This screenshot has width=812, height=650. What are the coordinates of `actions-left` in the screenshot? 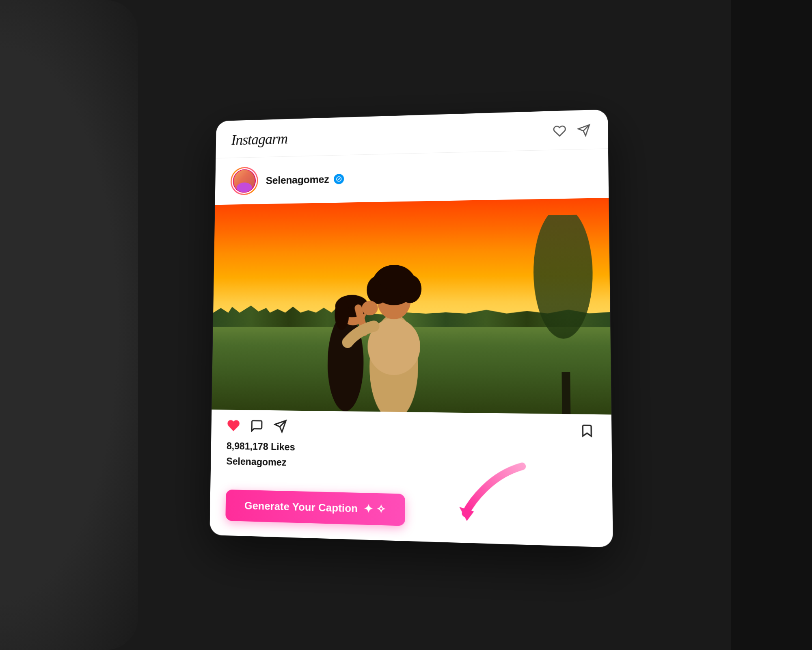 It's located at (257, 426).